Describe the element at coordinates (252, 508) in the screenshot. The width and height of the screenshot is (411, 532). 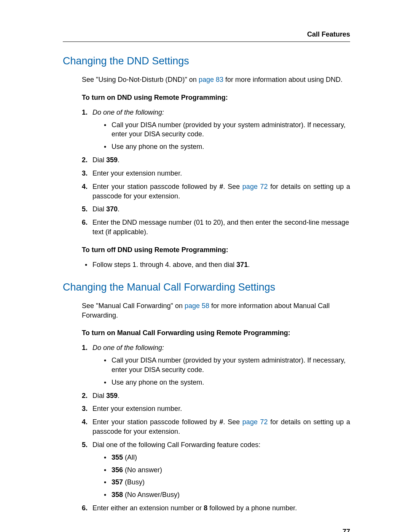
I see `text: followed by a phone number.` at that location.